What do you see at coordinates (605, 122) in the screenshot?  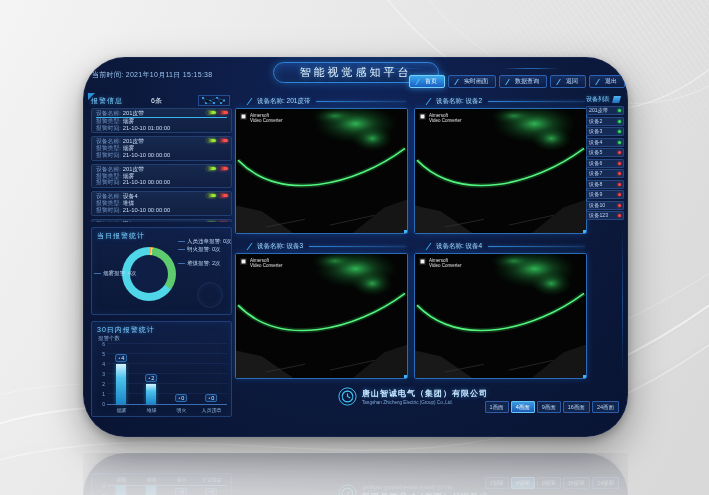 I see `device-list-item: 设备2` at bounding box center [605, 122].